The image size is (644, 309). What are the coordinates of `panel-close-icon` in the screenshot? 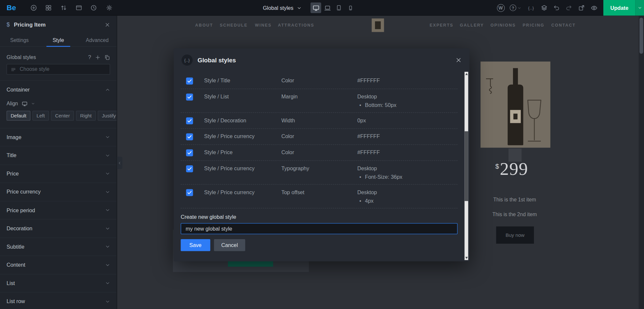 It's located at (107, 25).